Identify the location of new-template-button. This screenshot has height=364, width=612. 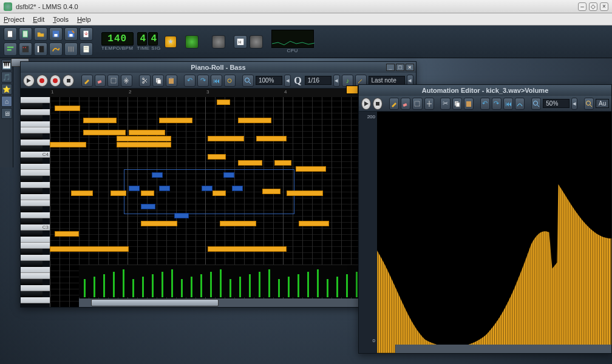
(25, 34).